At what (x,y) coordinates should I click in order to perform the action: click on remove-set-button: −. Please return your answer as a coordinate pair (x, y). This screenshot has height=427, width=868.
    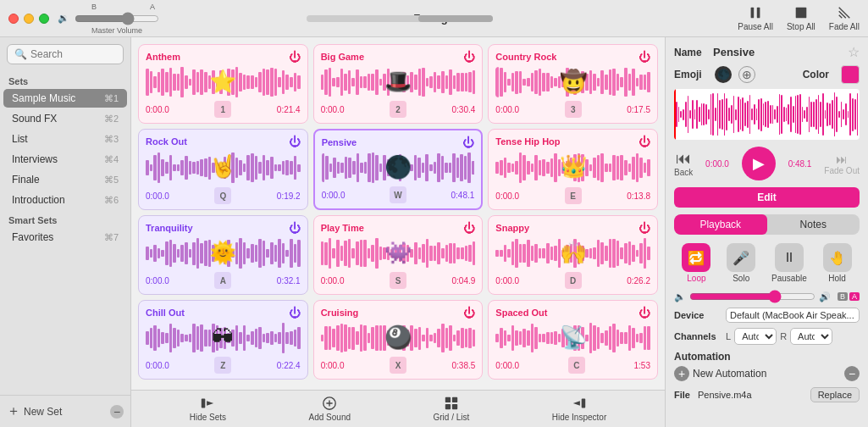
    Looking at the image, I should click on (117, 412).